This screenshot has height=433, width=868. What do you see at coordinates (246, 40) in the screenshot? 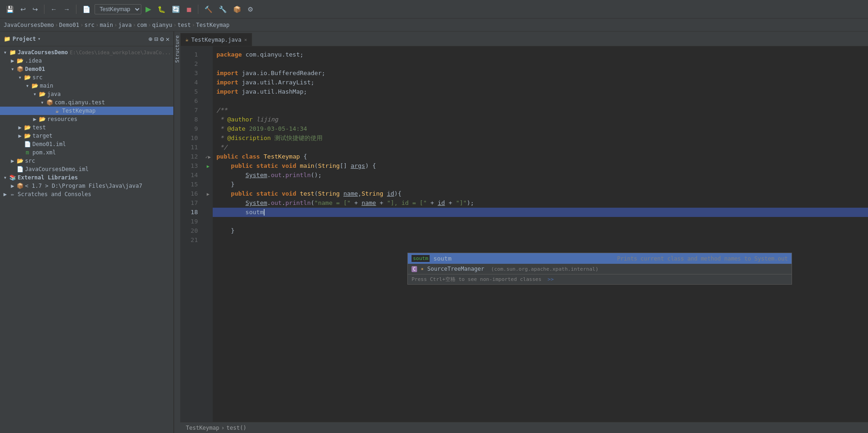
I see `tab-close-button: ✕` at bounding box center [246, 40].